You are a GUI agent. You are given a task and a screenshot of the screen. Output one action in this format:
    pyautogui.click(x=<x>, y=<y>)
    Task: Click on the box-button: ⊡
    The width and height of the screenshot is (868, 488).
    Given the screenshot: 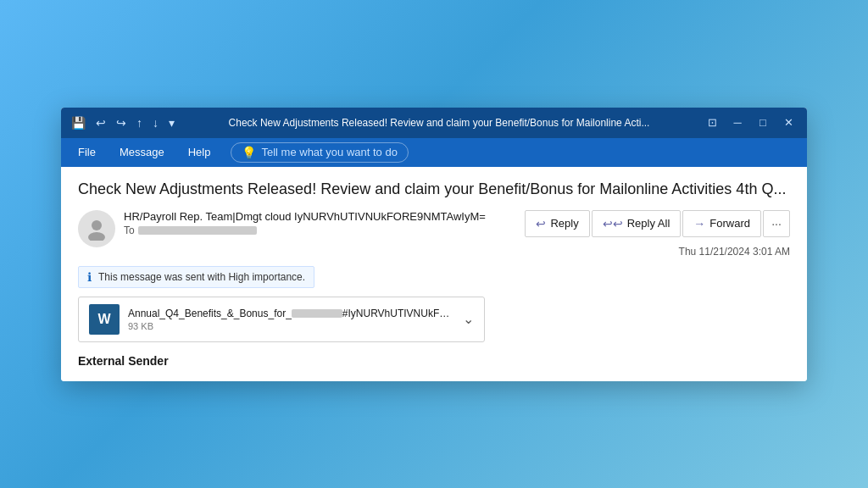 What is the action you would take?
    pyautogui.click(x=712, y=123)
    